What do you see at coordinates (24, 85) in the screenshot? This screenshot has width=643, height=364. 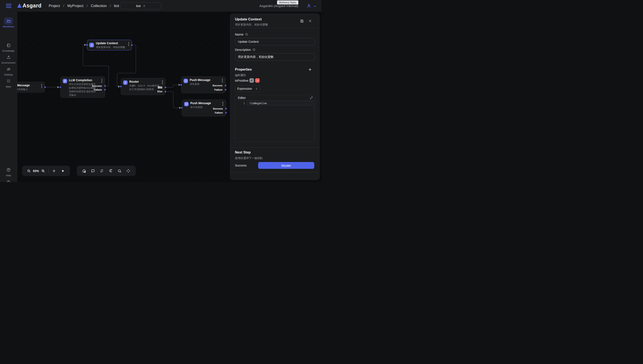 I see `node-title: Message` at bounding box center [24, 85].